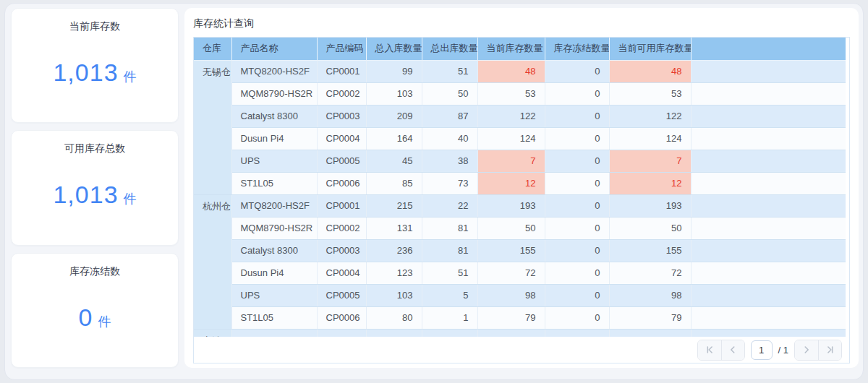 The height and width of the screenshot is (383, 868). I want to click on cell-available: 7, so click(650, 160).